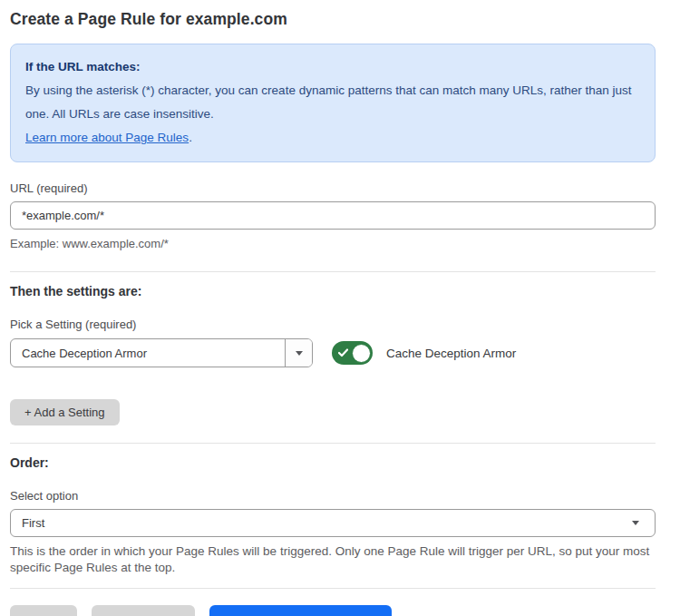 Image resolution: width=680 pixels, height=616 pixels. What do you see at coordinates (333, 291) in the screenshot?
I see `settings-section-heading: Then the settings are:` at bounding box center [333, 291].